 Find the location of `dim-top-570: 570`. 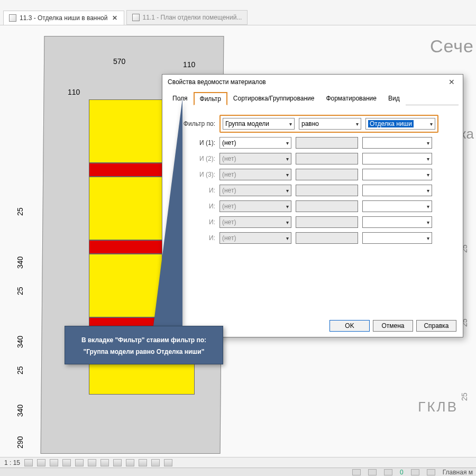

dim-top-570: 570 is located at coordinates (120, 61).